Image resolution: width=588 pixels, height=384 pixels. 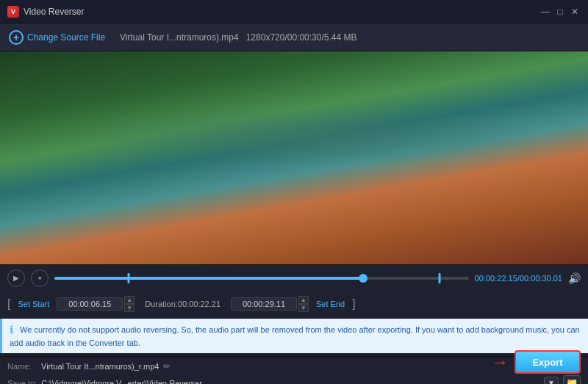 I want to click on progress-container, so click(x=262, y=278).